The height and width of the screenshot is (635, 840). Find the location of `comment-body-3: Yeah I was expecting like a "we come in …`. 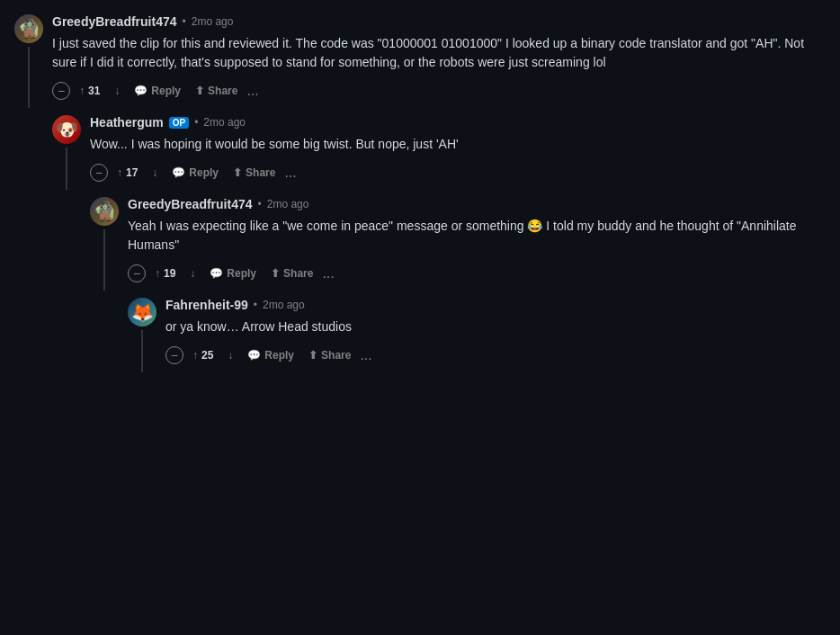

comment-body-3: Yeah I was expecting like a "we come in … is located at coordinates (476, 236).